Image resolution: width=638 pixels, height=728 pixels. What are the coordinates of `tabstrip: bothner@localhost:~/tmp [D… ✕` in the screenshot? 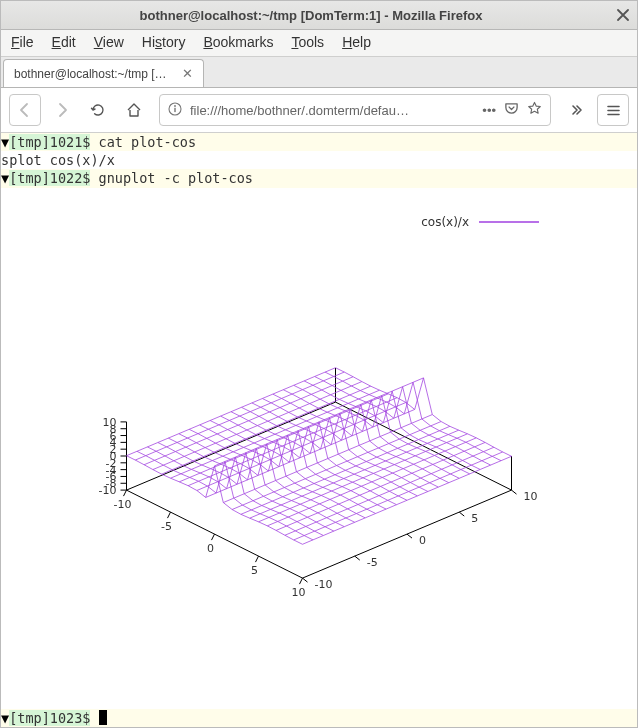 It's located at (319, 72).